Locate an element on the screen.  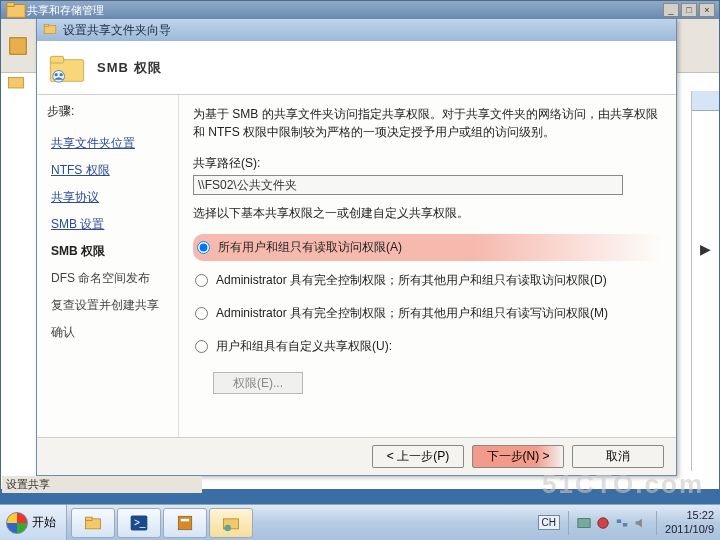
chevron-right-icon: ▶ is located at coordinates (706, 249).